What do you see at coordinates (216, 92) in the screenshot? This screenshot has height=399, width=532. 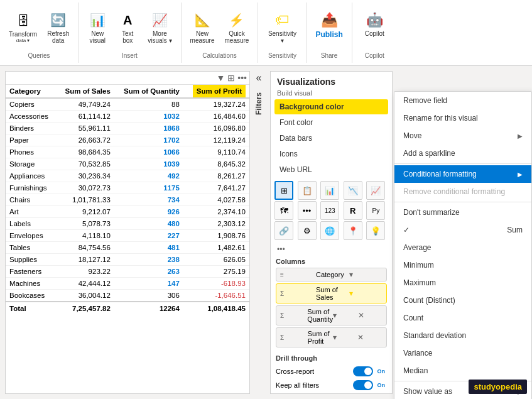 I see `col-header-profit: Sum of Profit` at bounding box center [216, 92].